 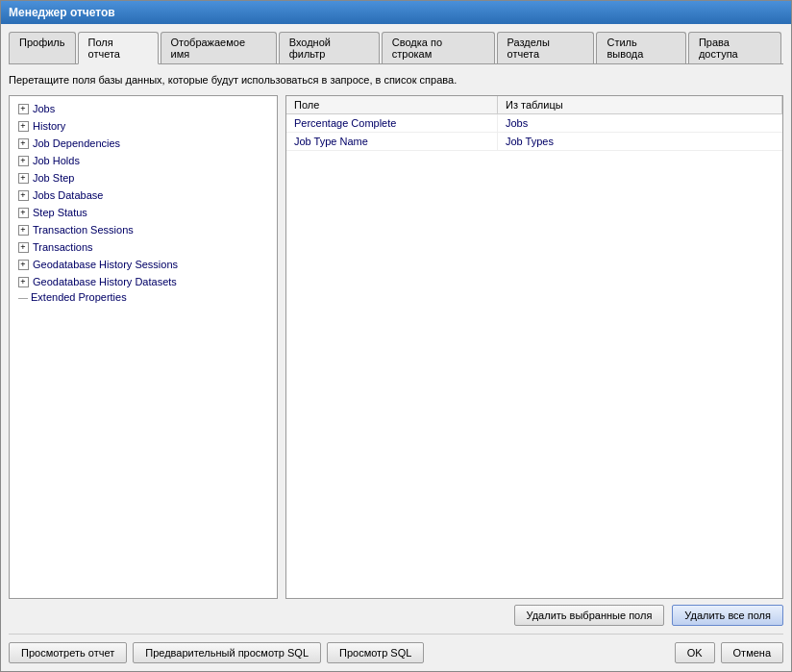 I want to click on field-cell-job-type-name: Job Type Name, so click(x=392, y=141).